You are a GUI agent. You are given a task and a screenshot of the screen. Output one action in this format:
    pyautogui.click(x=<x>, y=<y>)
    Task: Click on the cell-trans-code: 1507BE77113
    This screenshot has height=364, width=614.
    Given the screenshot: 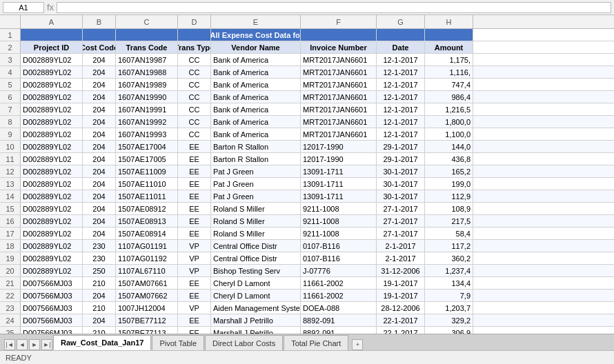 What is the action you would take?
    pyautogui.click(x=147, y=330)
    